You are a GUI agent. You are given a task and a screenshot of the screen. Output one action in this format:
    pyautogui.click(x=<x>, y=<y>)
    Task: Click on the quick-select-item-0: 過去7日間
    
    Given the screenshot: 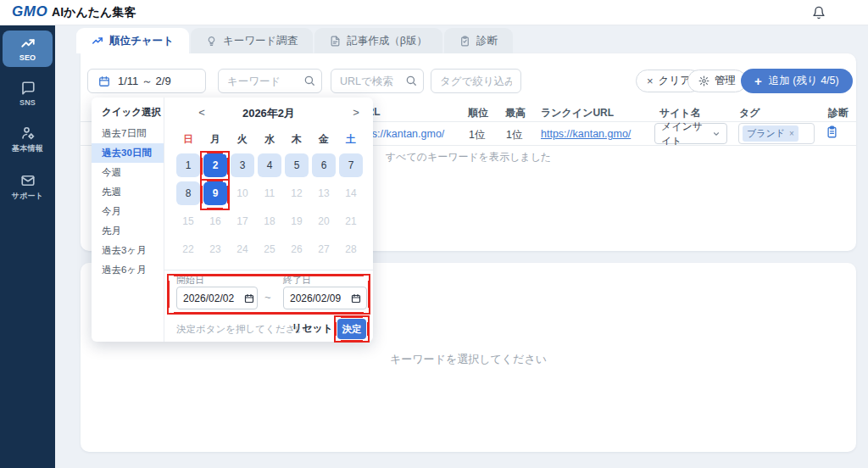 What is the action you would take?
    pyautogui.click(x=127, y=134)
    